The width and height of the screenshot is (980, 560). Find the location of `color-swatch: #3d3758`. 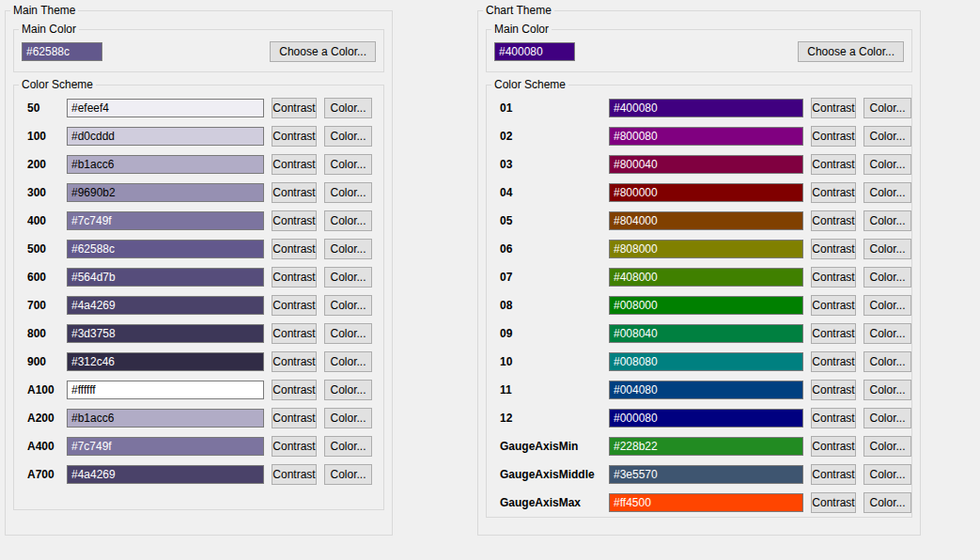

color-swatch: #3d3758 is located at coordinates (165, 334).